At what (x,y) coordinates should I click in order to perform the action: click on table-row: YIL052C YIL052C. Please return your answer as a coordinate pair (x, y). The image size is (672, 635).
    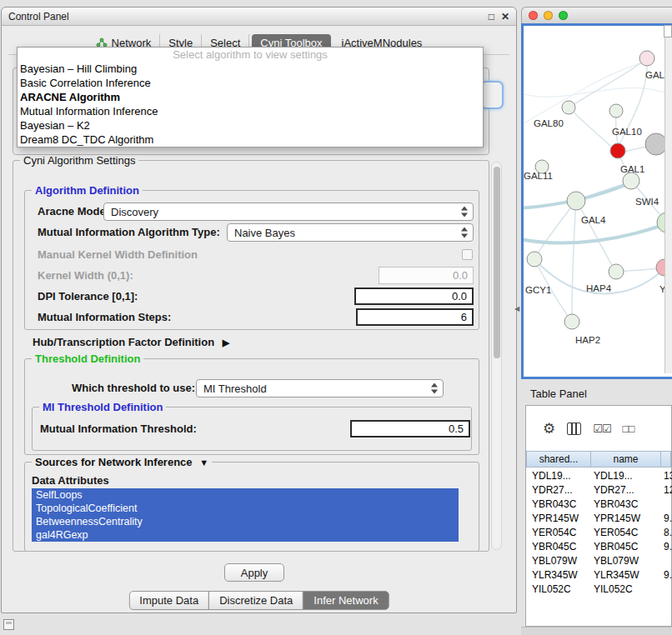
    Looking at the image, I should click on (599, 588).